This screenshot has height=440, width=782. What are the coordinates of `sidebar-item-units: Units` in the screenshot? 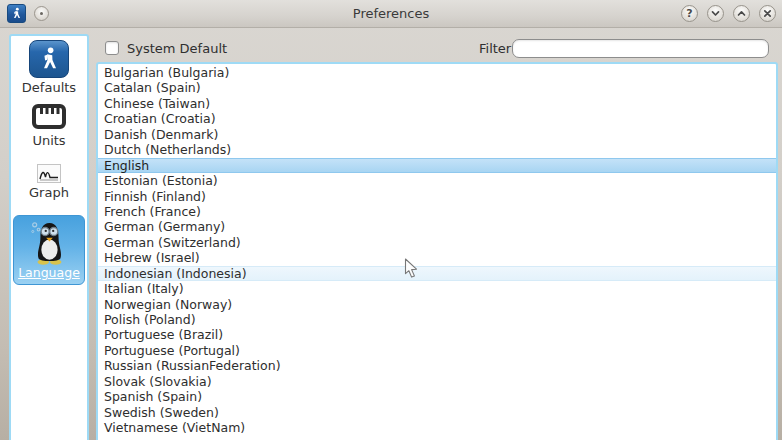 It's located at (49, 125).